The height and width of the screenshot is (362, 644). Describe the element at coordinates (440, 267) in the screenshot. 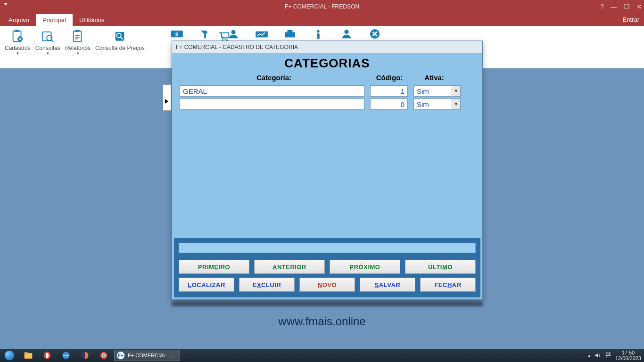

I see `ultimo-button: ÚLTIMO` at that location.